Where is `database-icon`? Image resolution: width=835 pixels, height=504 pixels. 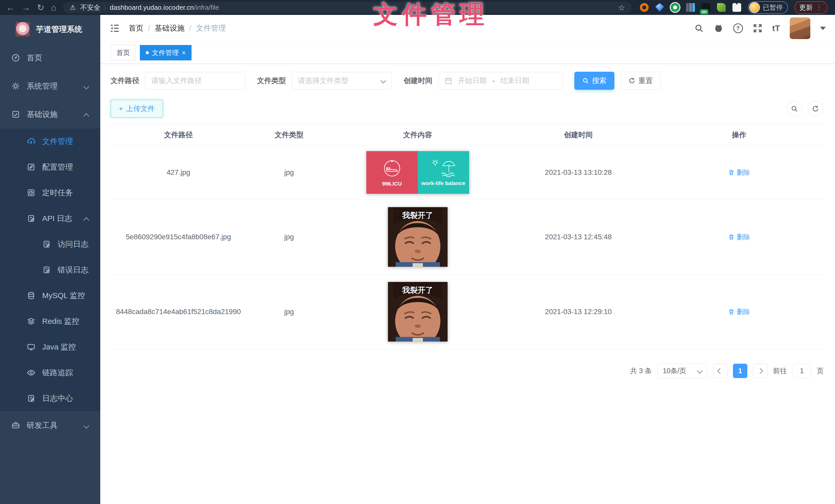 database-icon is located at coordinates (31, 296).